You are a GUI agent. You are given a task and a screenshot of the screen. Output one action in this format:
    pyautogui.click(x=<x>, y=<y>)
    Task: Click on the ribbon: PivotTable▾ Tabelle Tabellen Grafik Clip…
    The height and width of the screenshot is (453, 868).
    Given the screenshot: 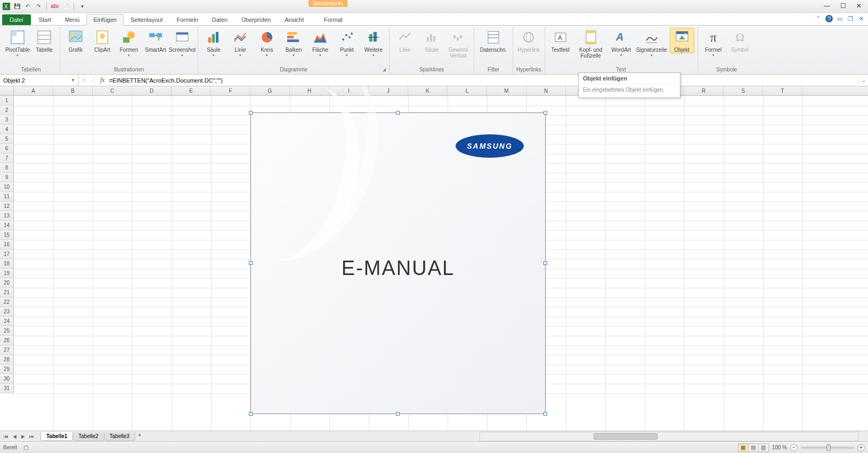 What is the action you would take?
    pyautogui.click(x=434, y=50)
    